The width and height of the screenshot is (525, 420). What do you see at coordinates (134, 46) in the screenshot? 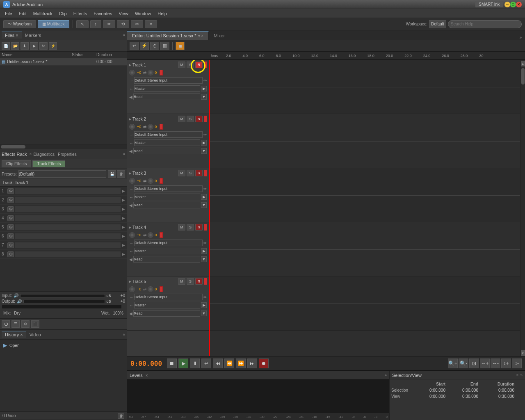
I see `ed-btn-loop: ↩` at bounding box center [134, 46].